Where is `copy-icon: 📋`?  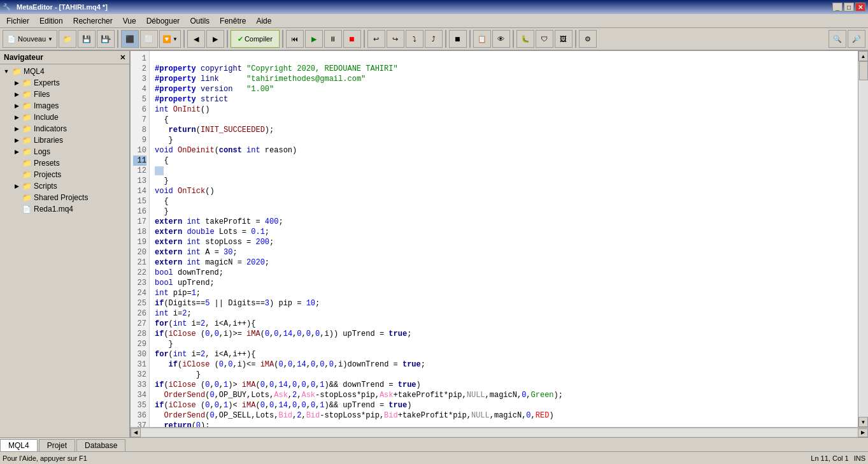 copy-icon: 📋 is located at coordinates (482, 40).